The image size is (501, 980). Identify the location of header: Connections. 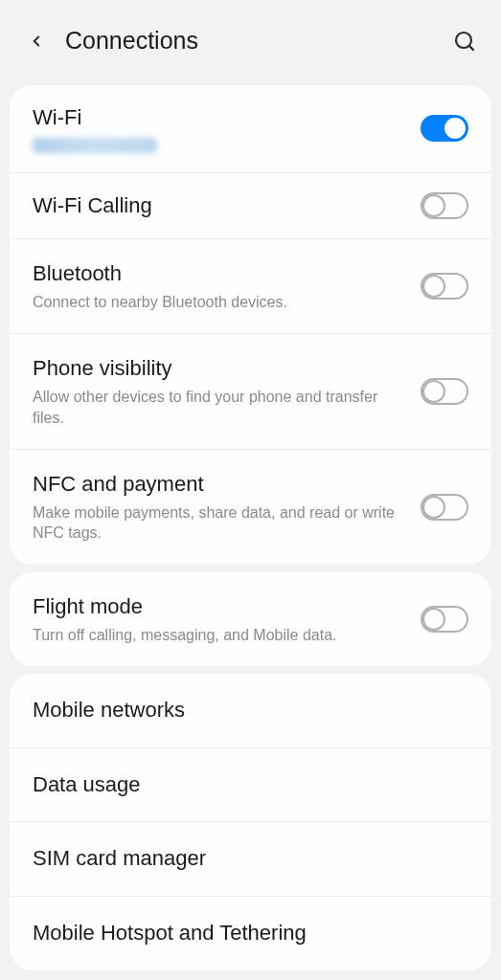
(251, 38).